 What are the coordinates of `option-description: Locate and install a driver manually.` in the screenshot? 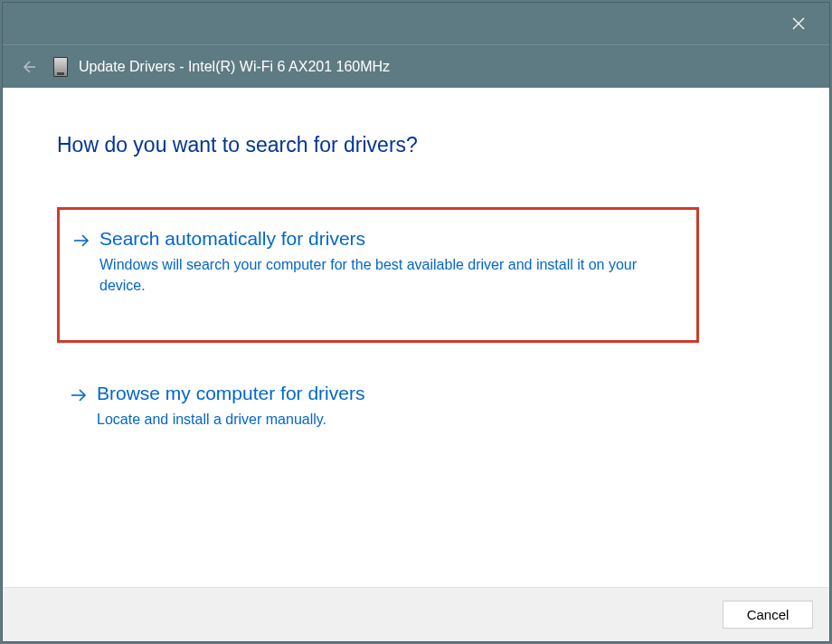 It's located at (377, 420).